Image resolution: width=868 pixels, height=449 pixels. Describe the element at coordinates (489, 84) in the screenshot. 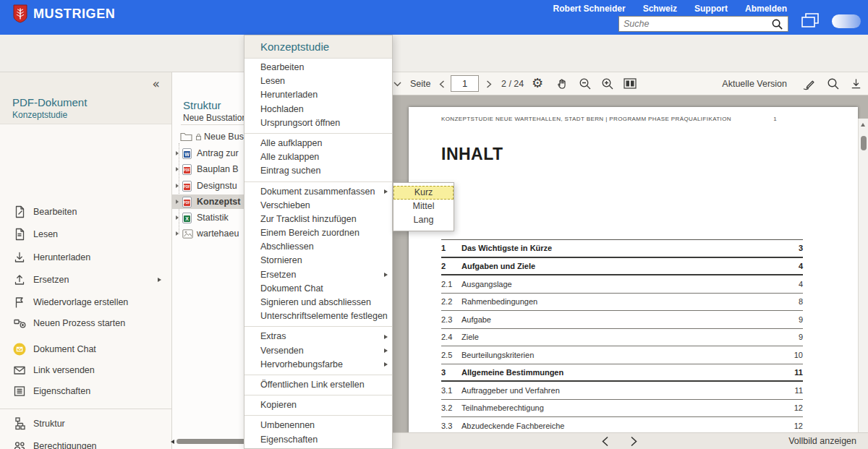

I see `next-page-icon` at that location.